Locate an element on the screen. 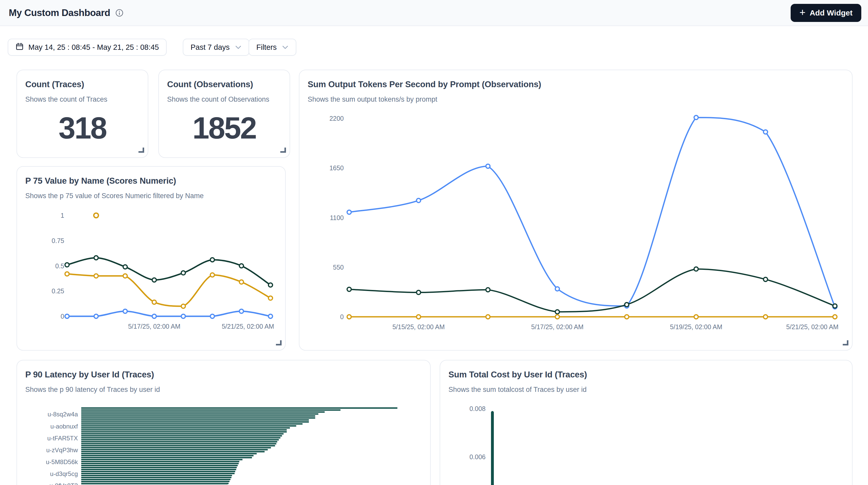  header: My Custom Dashboard + Add Widget is located at coordinates (434, 13).